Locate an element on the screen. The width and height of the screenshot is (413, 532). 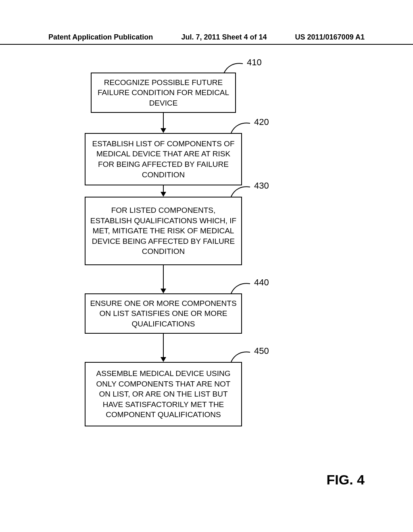
flow-node-410-label: RECOGNIZE POSSIBLE FUTURE FAILURE CONDIT… is located at coordinates (163, 93).